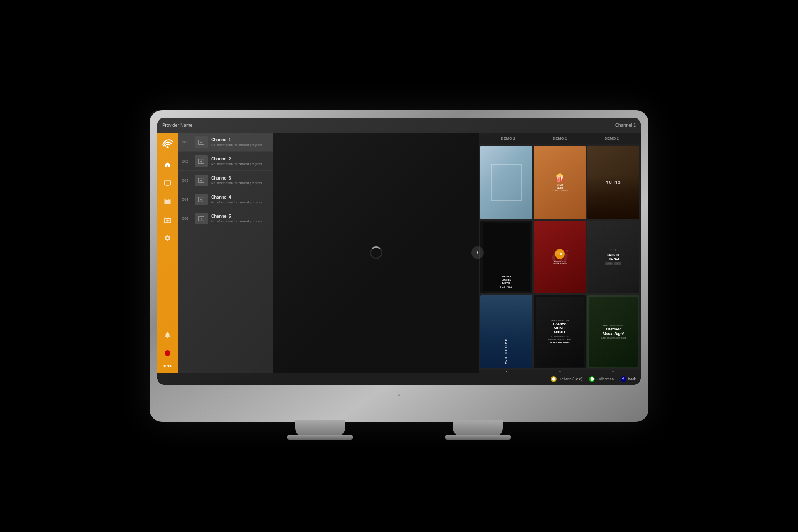  What do you see at coordinates (559, 342) in the screenshot?
I see `ladies-style: BLACK AND WHITE` at bounding box center [559, 342].